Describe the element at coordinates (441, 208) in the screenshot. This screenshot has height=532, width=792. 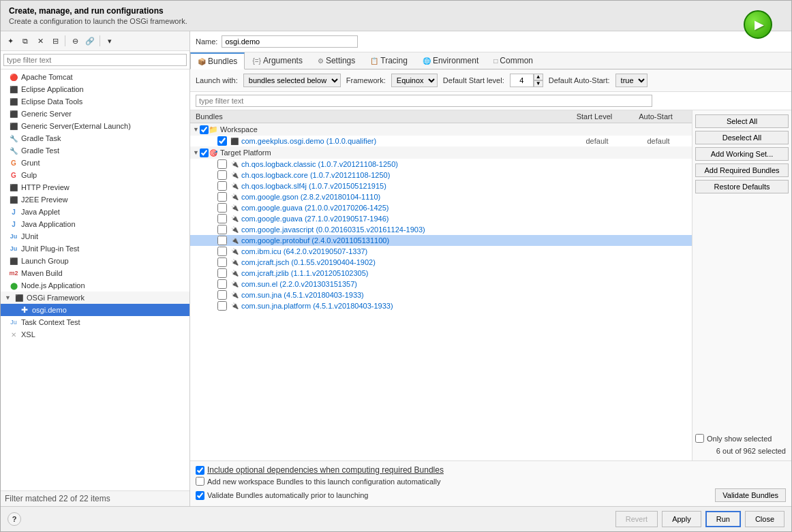
I see `bundle-row-guava-21: 🔌 com.google.guava (21.0.0.v20170206-142…` at that location.